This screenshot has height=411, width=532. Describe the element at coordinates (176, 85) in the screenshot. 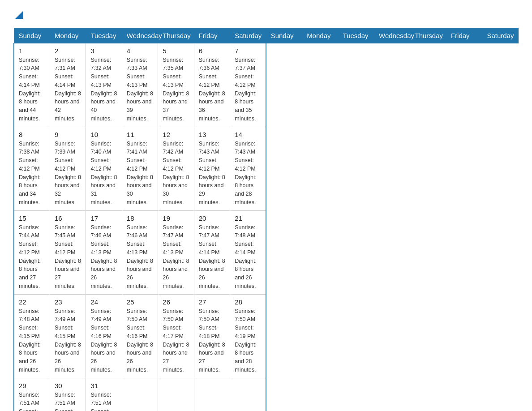

I see `calendar-cell: 5Sunrise: 7:35 AMSunset: 4:13 PMDaylight…` at that location.